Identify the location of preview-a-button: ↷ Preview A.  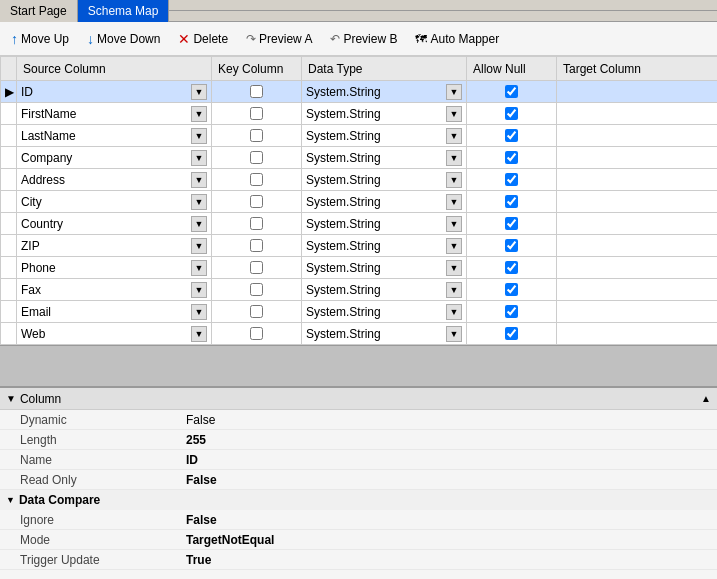
(279, 39).